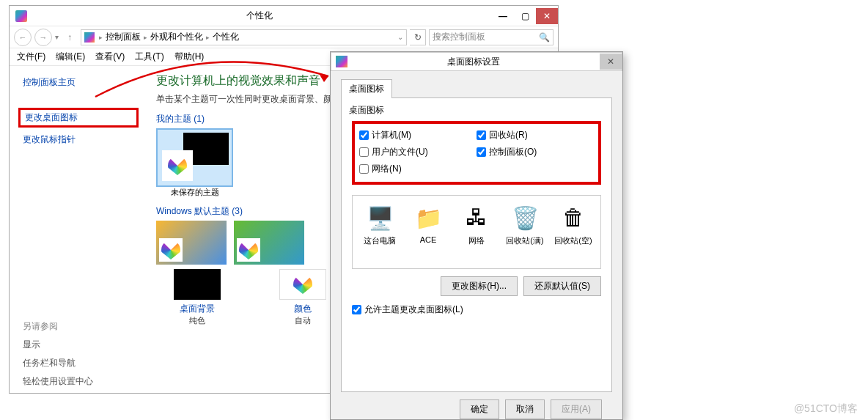  Describe the element at coordinates (547, 16) in the screenshot. I see `close-button` at that location.